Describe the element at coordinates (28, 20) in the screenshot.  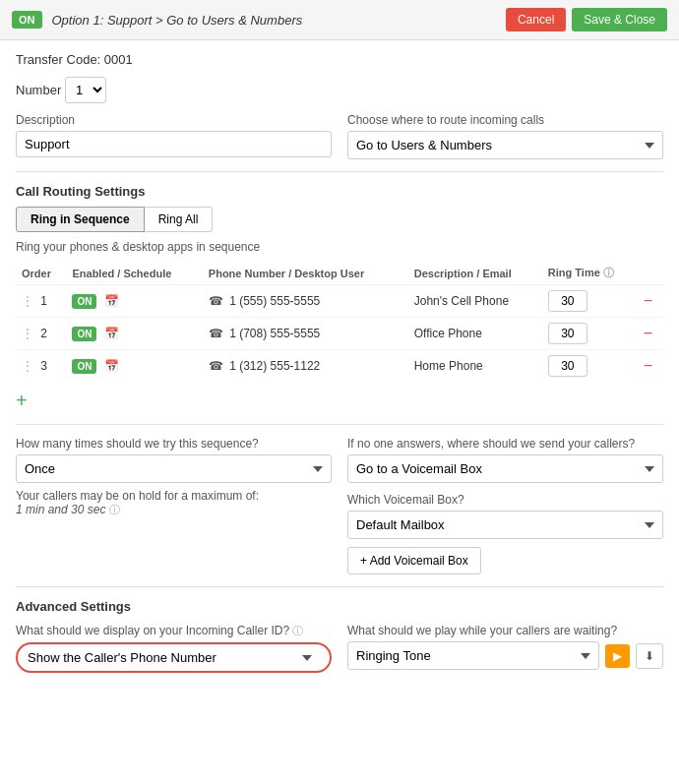
I see `option-toggle: ON` at that location.